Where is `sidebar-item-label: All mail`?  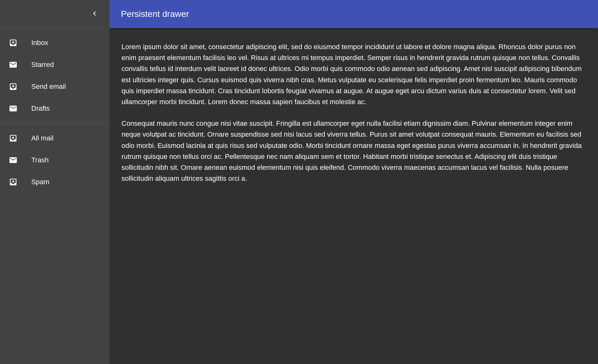
sidebar-item-label: All mail is located at coordinates (43, 138).